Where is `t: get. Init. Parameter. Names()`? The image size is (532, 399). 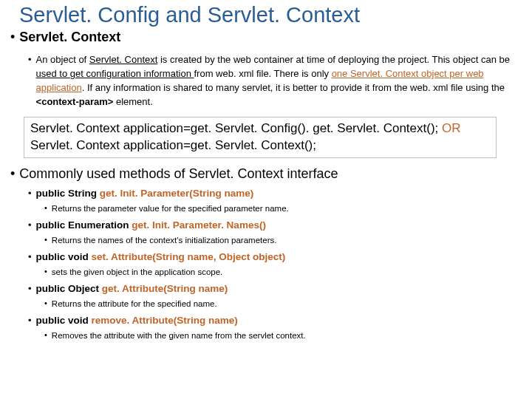
t: get. Init. Parameter. Names() is located at coordinates (199, 225).